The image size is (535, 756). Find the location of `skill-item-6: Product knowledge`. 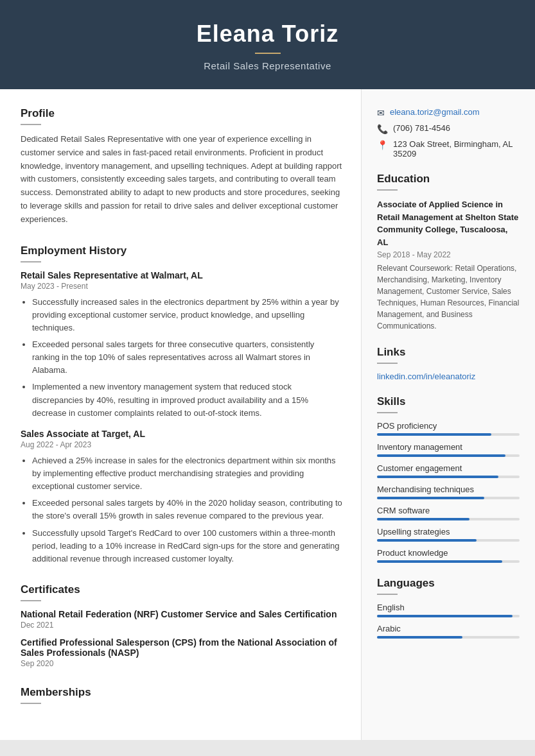

skill-item-6: Product knowledge is located at coordinates (448, 556).